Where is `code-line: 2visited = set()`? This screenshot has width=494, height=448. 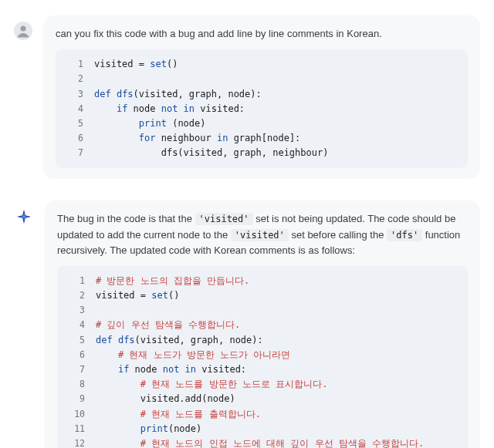
code-line: 2visited = set() is located at coordinates (262, 296).